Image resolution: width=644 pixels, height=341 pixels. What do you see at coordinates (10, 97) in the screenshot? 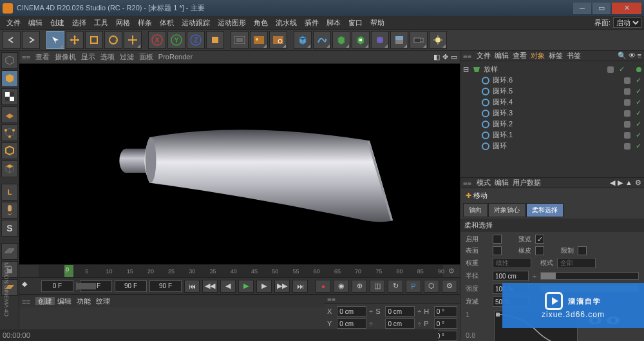
I see `texture-mode-button` at bounding box center [10, 97].